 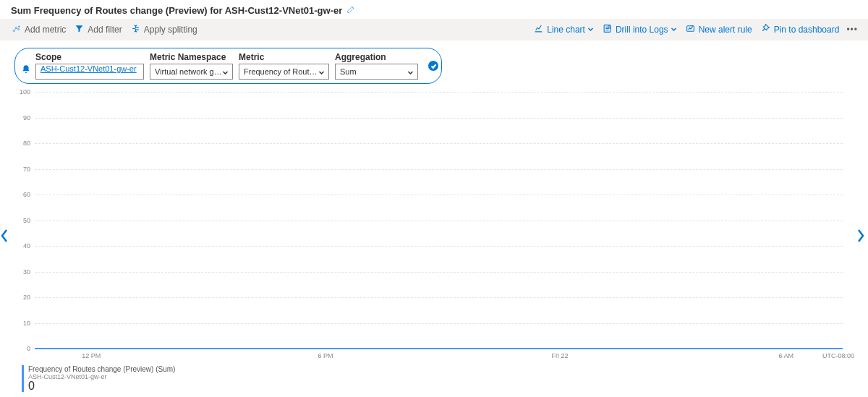 I want to click on scope-select: ASH-Cust12-VNet01-gw-er, so click(x=90, y=72).